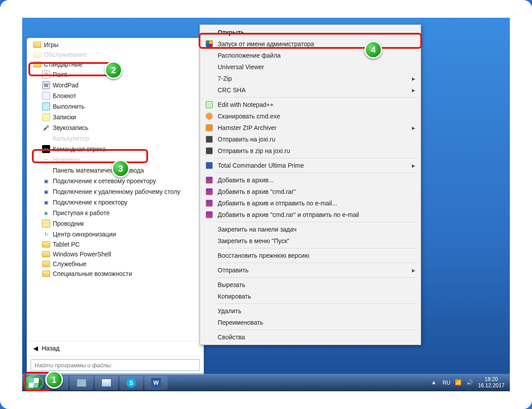 The image size is (532, 409). I want to click on math-icon, so click(46, 170).